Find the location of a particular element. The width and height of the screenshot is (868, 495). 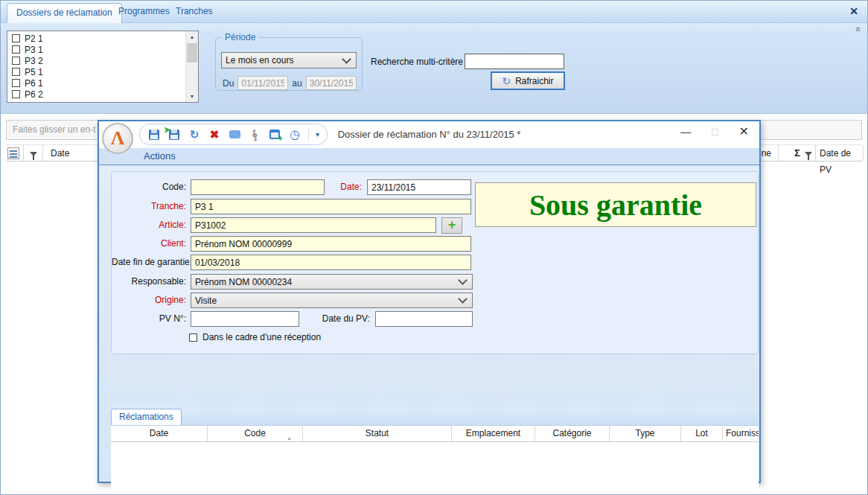

scrollbar-thumb is located at coordinates (192, 53).